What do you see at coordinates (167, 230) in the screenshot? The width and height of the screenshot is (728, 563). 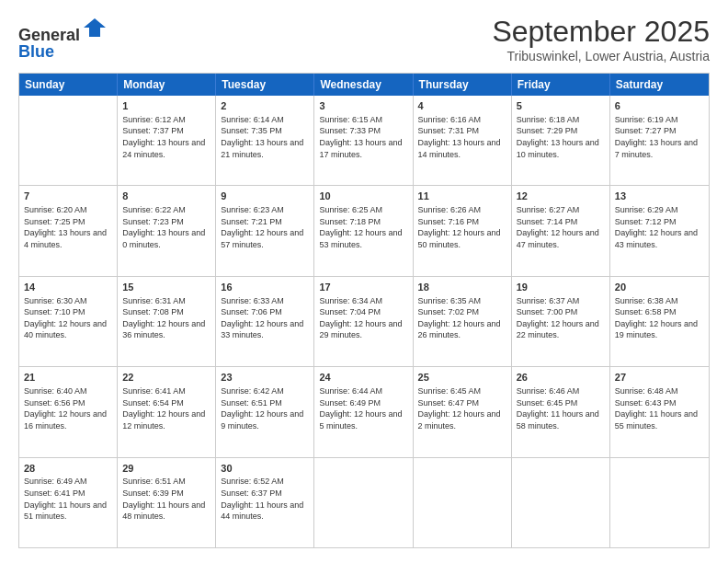 I see `day-cell-8: 8Sunrise: 6:22 AM Sunset: 7:23 PM Daylig…` at bounding box center [167, 230].